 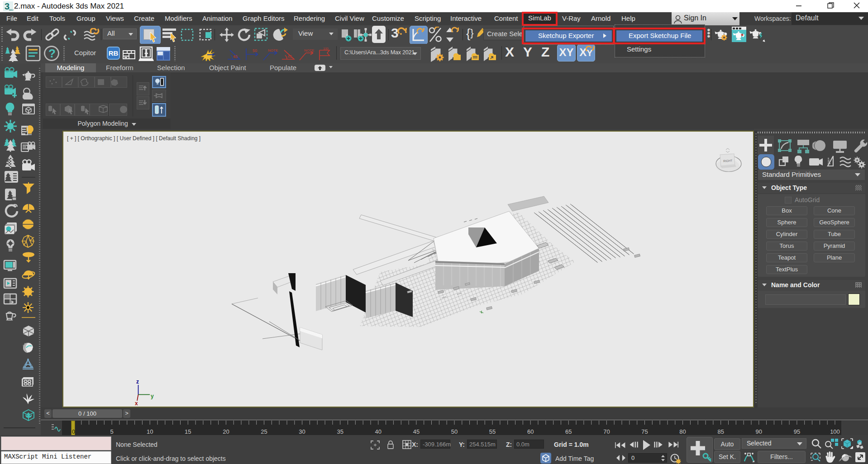 What do you see at coordinates (797, 431) in the screenshot?
I see `svg-text: 95` at bounding box center [797, 431].